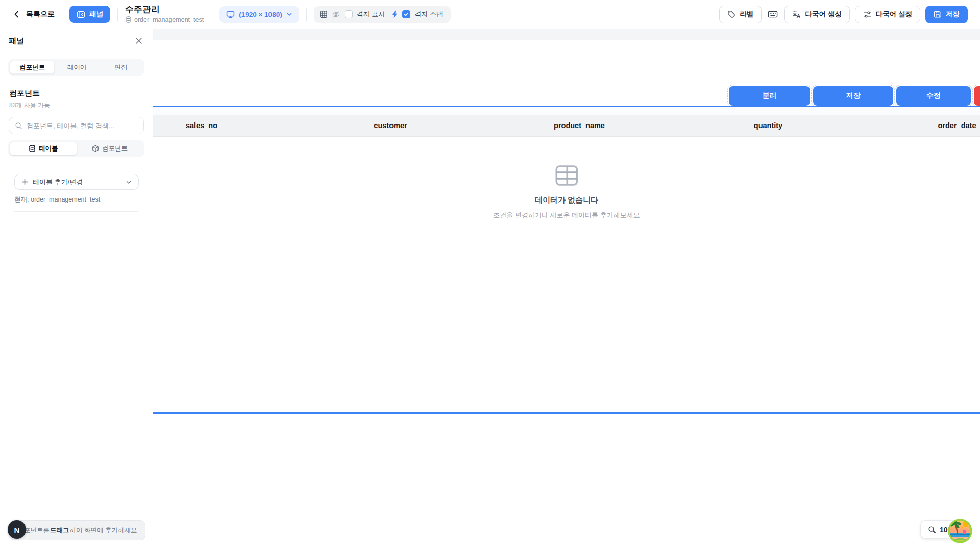  Describe the element at coordinates (164, 10) in the screenshot. I see `page-title: 수주관리` at that location.